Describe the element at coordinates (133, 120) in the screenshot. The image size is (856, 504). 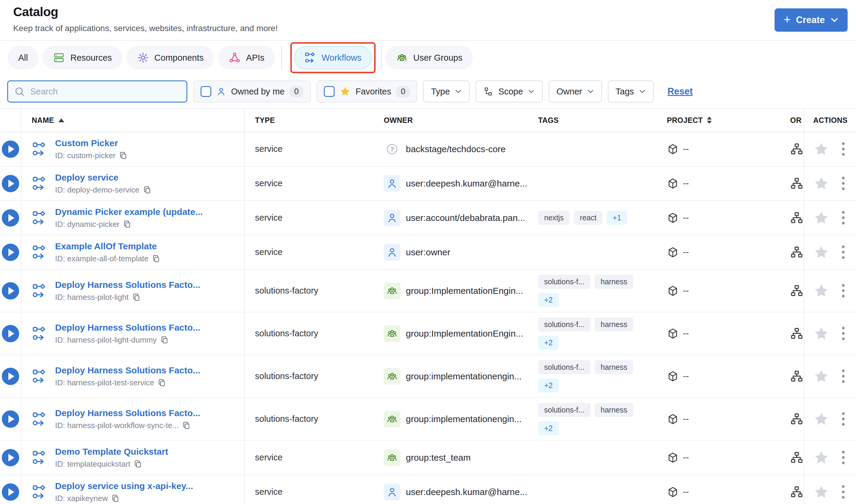
I see `column-header-name: NAME` at that location.